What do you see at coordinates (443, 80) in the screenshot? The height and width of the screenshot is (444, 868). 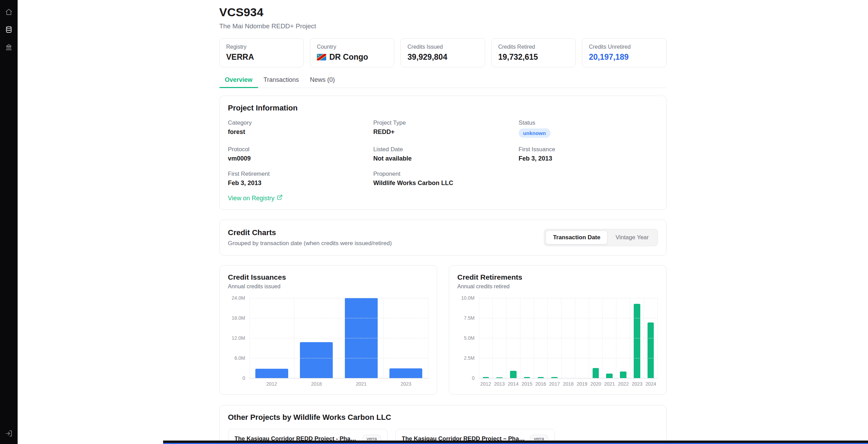 I see `tab-bar: OverviewTransactionsNews (0)` at bounding box center [443, 80].